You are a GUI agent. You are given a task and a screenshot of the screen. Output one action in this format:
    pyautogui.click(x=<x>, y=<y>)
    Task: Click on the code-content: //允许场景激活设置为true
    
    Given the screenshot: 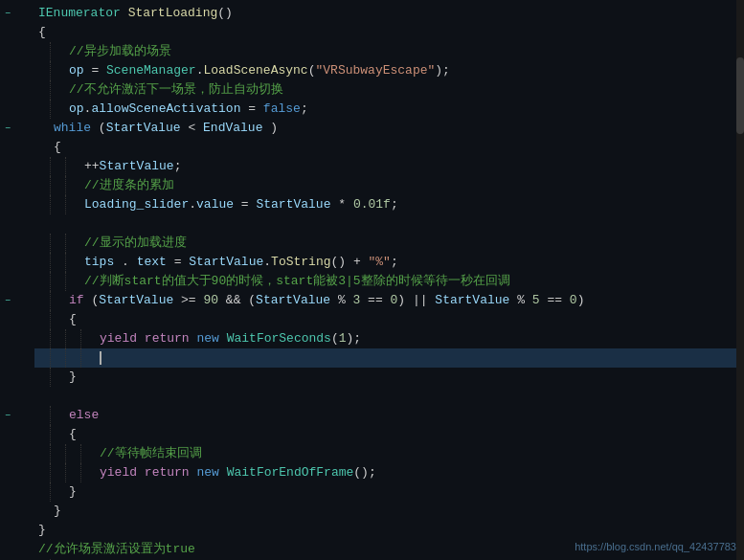 What is the action you would take?
    pyautogui.click(x=115, y=549)
    